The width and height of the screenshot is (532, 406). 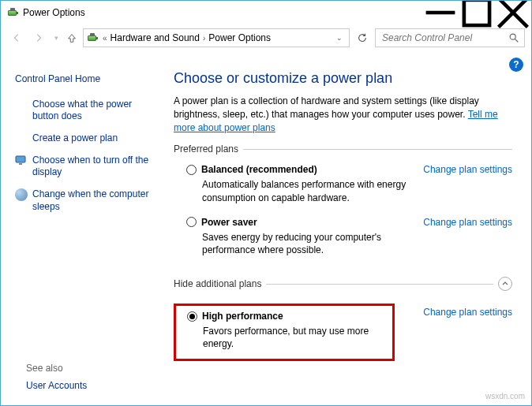 What do you see at coordinates (240, 38) in the screenshot?
I see `breadcrumb-power-options: Power Options` at bounding box center [240, 38].